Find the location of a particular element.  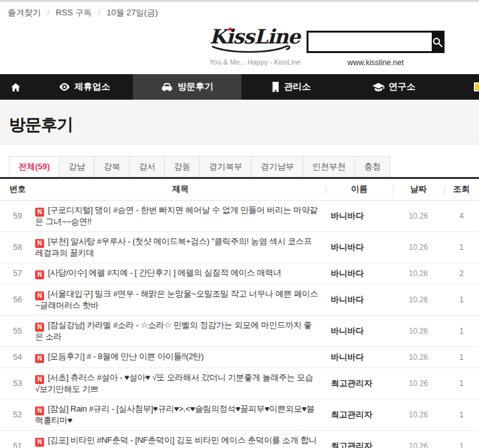

main-nav: 제휴업소 방문후기 관리소 연구소 is located at coordinates (240, 87).